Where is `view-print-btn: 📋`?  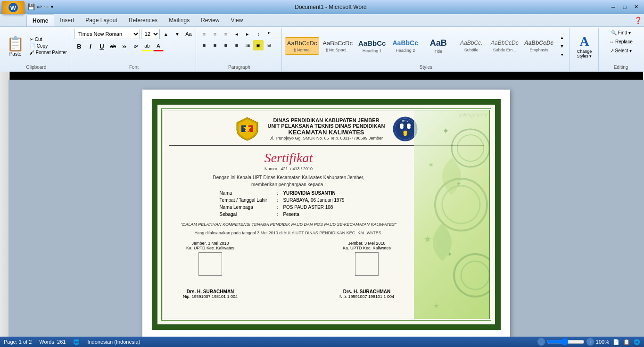
view-print-btn: 📋 is located at coordinates (627, 342).